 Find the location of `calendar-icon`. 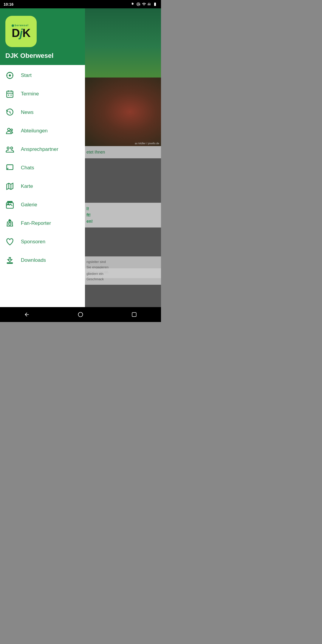

calendar-icon is located at coordinates (10, 94).